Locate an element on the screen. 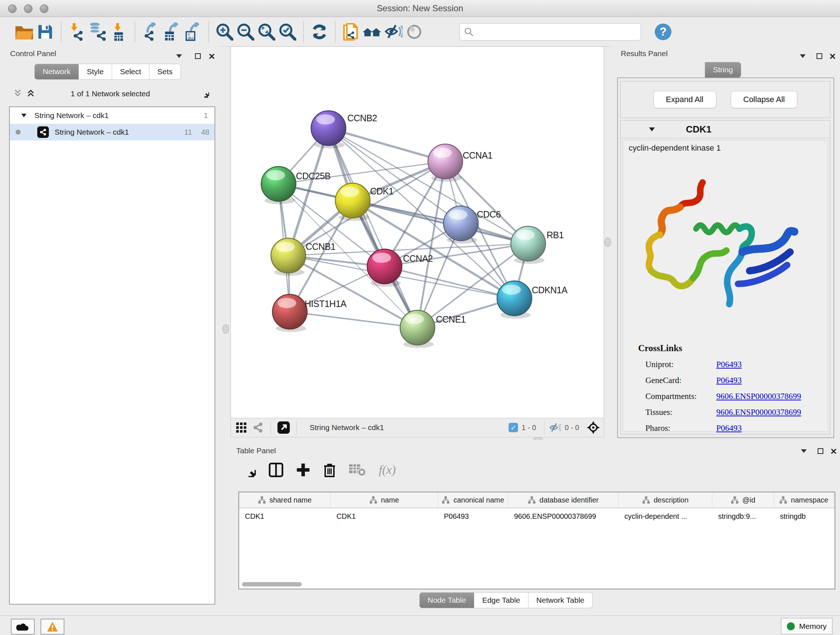  column-header-database-identifier: database identifier is located at coordinates (564, 500).